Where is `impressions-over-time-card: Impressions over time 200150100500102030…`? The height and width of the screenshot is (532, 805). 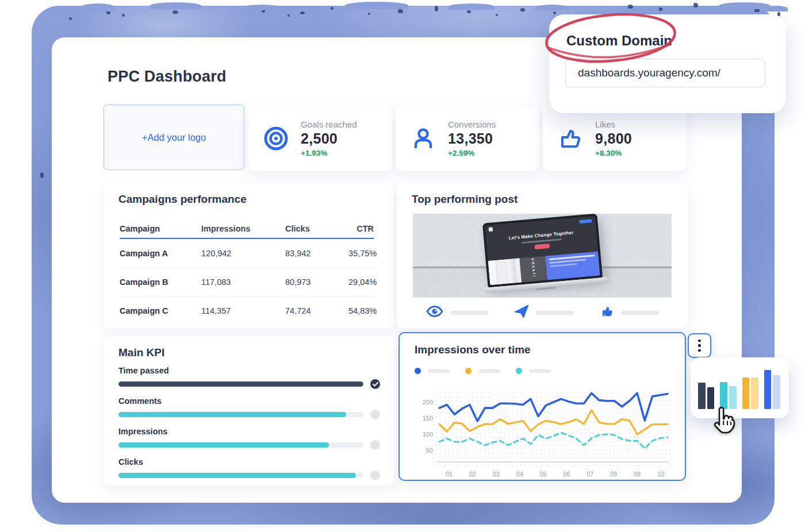 impressions-over-time-card: Impressions over time 200150100500102030… is located at coordinates (542, 407).